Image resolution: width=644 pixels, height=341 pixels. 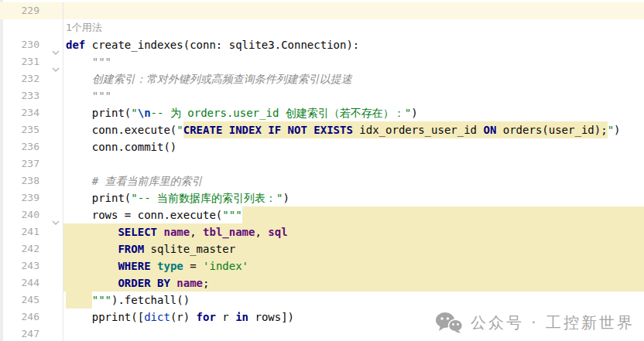 I want to click on token-kw: in, so click(x=242, y=317).